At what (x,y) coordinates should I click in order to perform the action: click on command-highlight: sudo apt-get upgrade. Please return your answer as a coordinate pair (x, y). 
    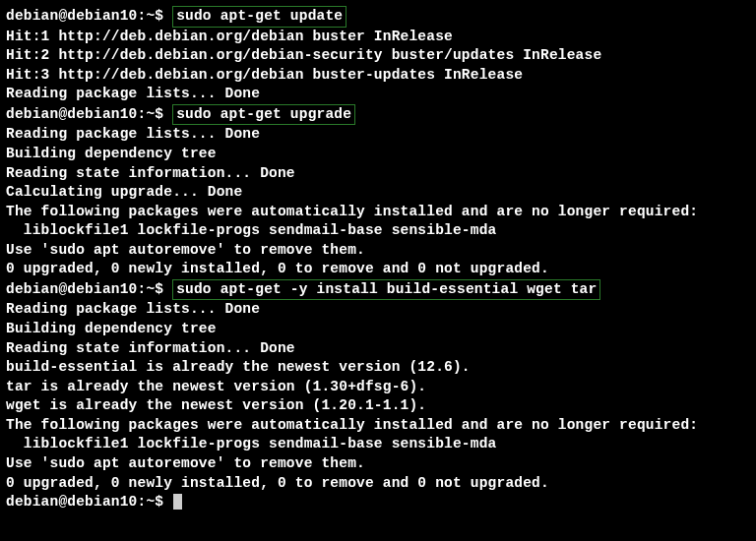
    Looking at the image, I should click on (264, 115).